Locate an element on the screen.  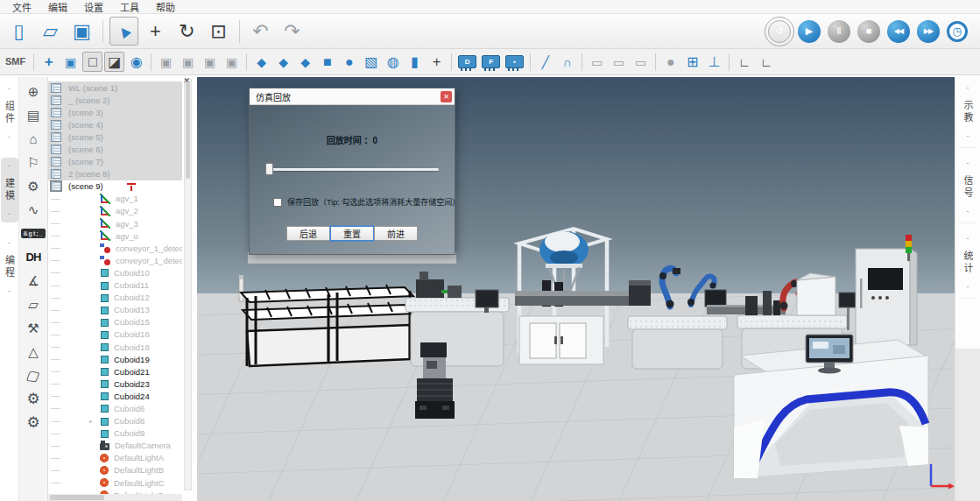
camera-tripod-icon: △ is located at coordinates (33, 351).